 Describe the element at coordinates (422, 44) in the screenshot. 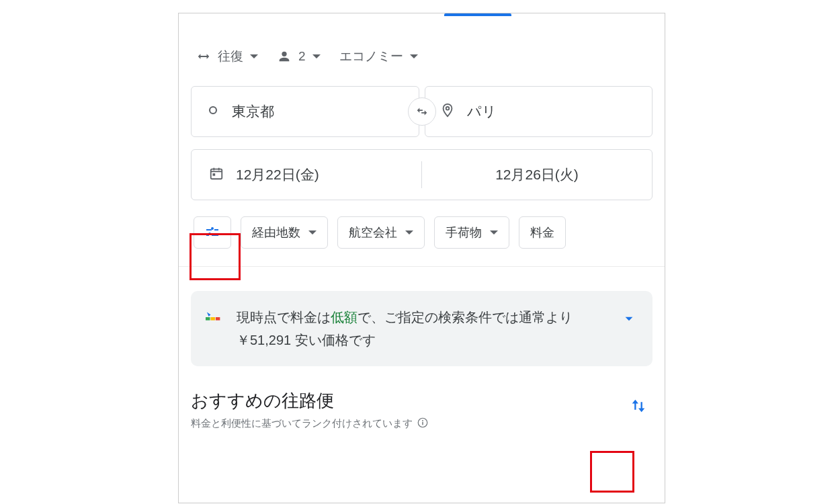

I see `trip-options-row: 往復 2 エコノミー` at that location.